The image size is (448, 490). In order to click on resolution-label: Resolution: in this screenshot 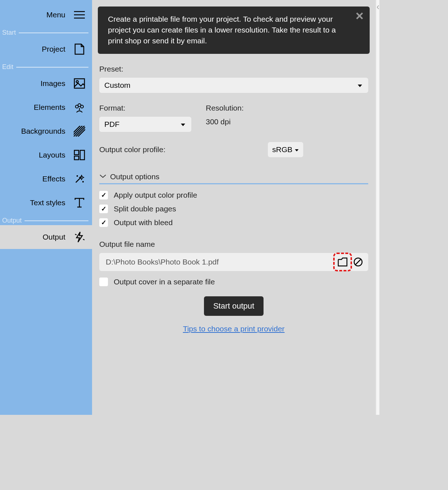, I will do `click(287, 108)`.